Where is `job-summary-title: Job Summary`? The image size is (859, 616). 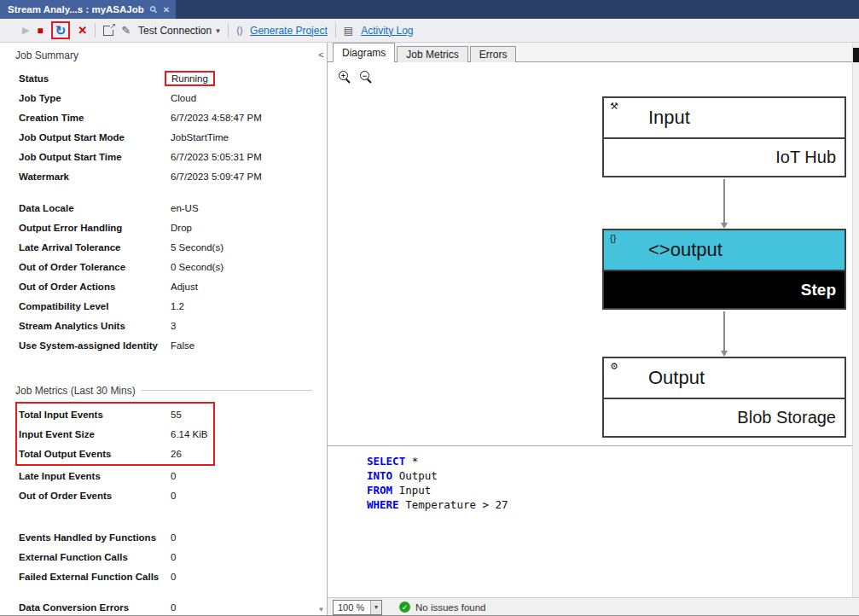
job-summary-title: Job Summary is located at coordinates (157, 55).